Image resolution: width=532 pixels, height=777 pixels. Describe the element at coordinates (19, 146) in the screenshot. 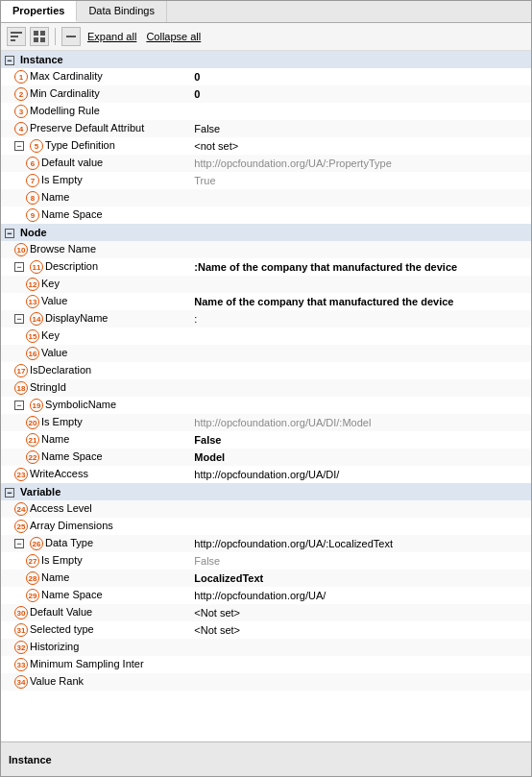

I see `expand-type-def-icon: −` at that location.